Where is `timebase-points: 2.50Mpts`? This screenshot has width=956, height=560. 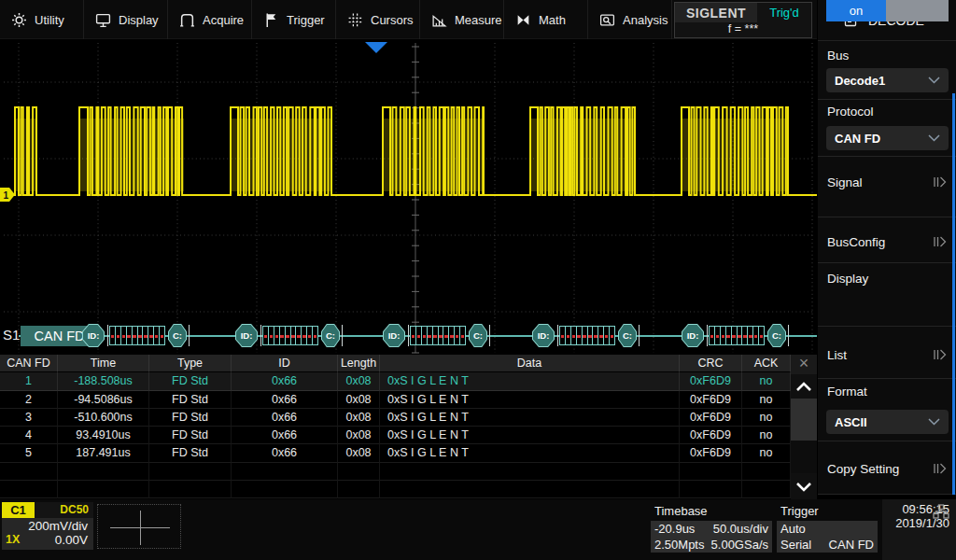
timebase-points: 2.50Mpts is located at coordinates (680, 545).